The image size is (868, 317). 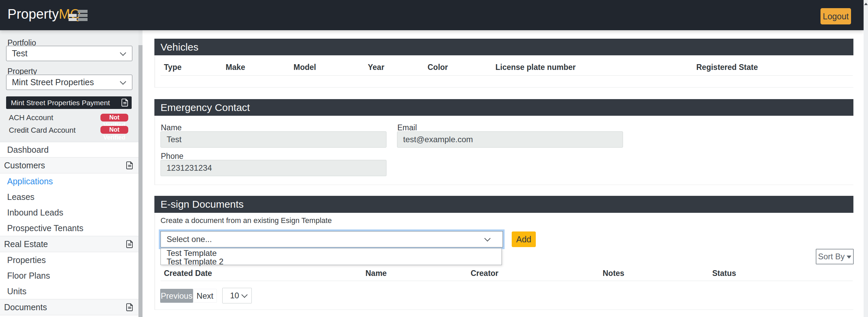 I want to click on sidebar-scrollbar, so click(x=140, y=174).